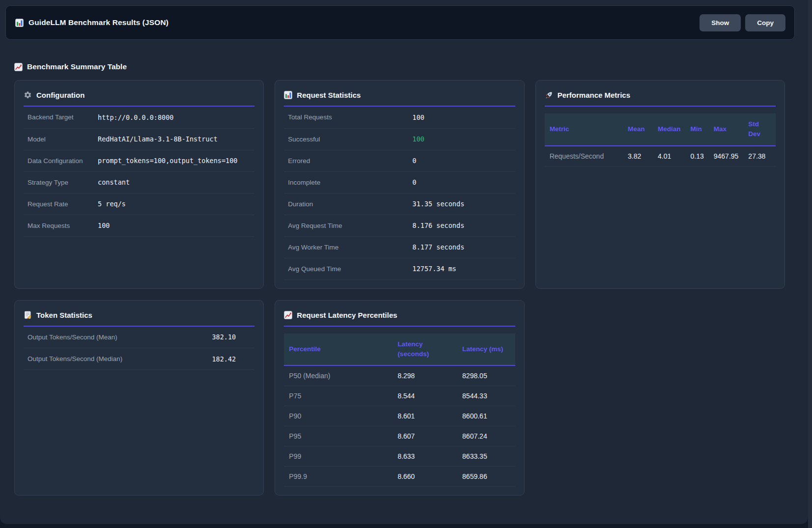  What do you see at coordinates (400, 67) in the screenshot?
I see `section-heading: Benchmark Summary Table` at bounding box center [400, 67].